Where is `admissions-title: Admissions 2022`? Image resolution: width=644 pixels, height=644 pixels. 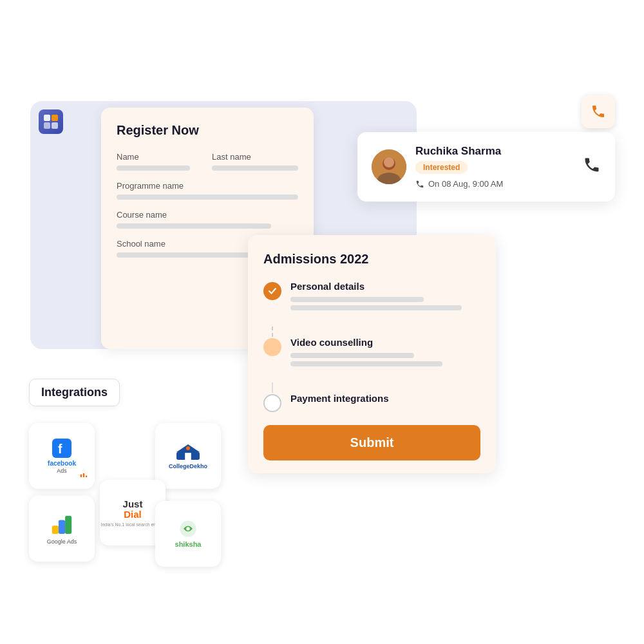 admissions-title: Admissions 2022 is located at coordinates (372, 259).